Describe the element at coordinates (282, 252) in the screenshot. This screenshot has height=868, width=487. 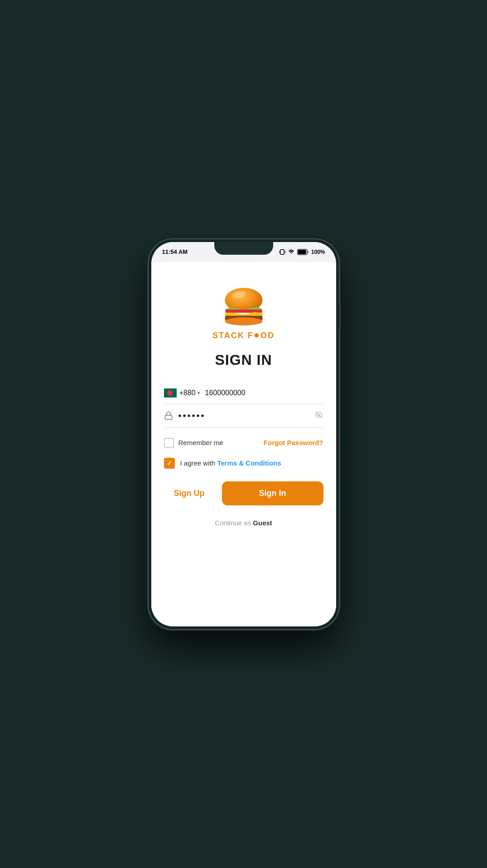
I see `vibrate-icon` at that location.